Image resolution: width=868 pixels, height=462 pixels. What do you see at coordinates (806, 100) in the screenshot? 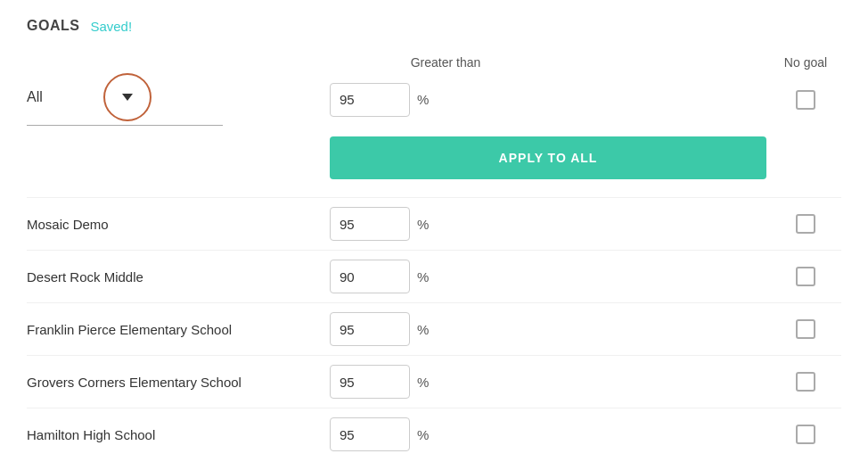
I see `all-no-goal-col` at bounding box center [806, 100].